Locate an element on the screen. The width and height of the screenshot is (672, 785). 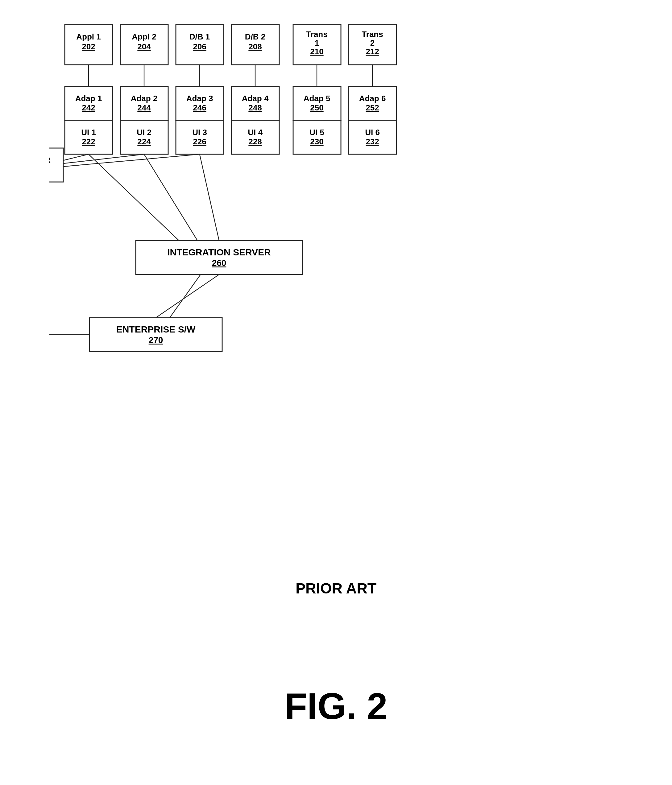
svg-text: ENTERPRISE S/W is located at coordinates (156, 330).